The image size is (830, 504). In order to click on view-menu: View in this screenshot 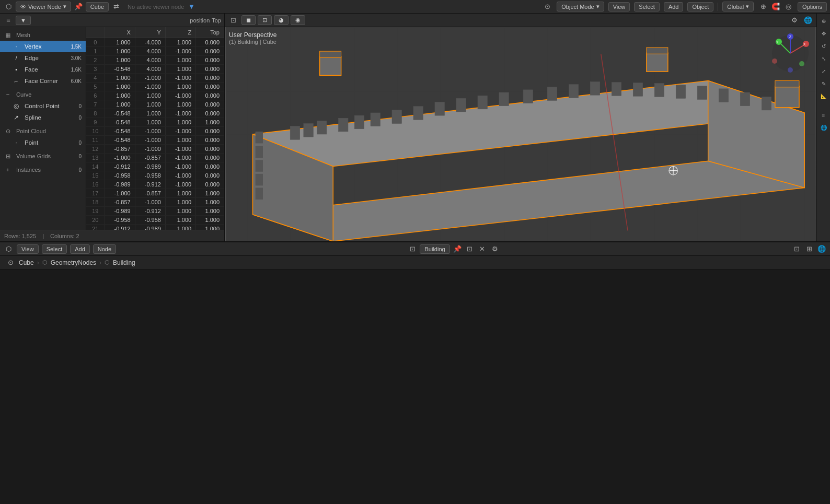, I will do `click(619, 7)`.